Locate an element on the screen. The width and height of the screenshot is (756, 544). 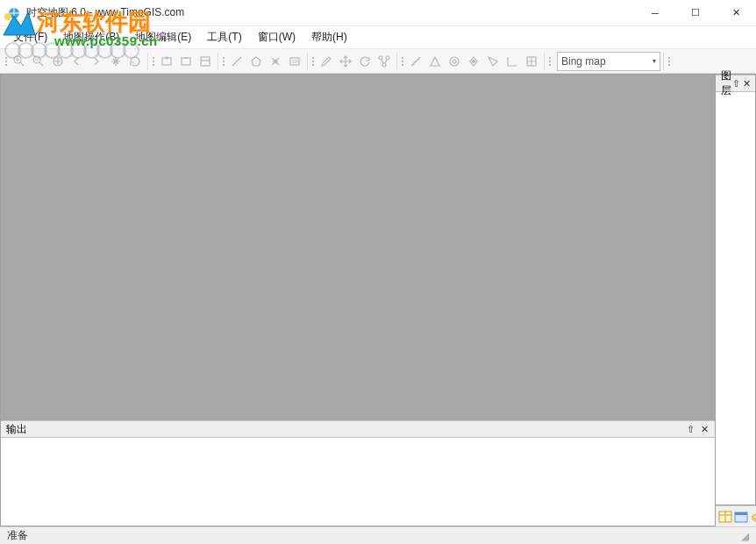
map-provider-dropdown: Bing map ▾ is located at coordinates (609, 61).